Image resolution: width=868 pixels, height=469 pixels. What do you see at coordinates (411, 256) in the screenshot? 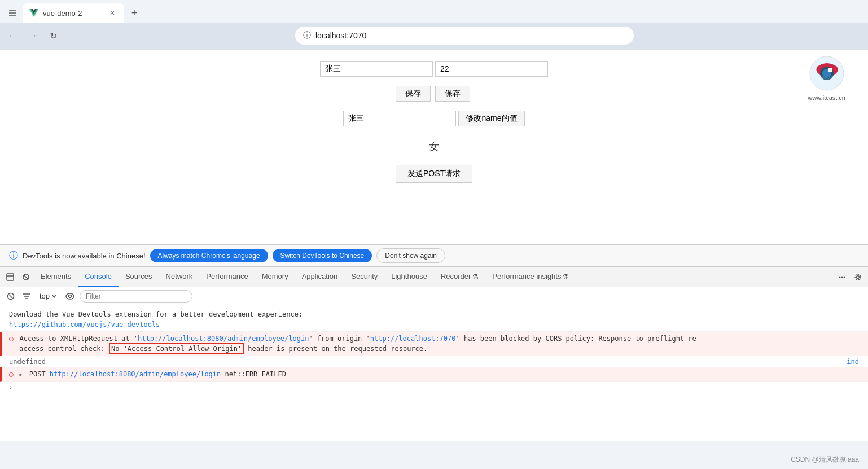
I see `dismiss-banner-button: Don't show again` at bounding box center [411, 256].